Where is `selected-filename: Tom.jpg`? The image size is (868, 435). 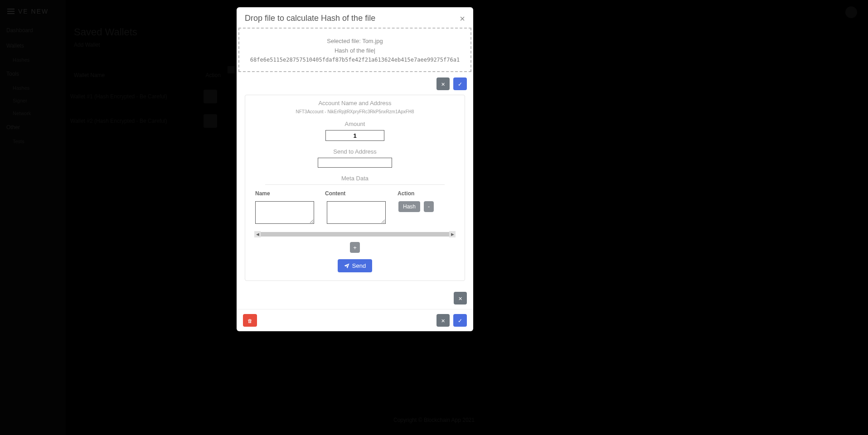 selected-filename: Tom.jpg is located at coordinates (373, 41).